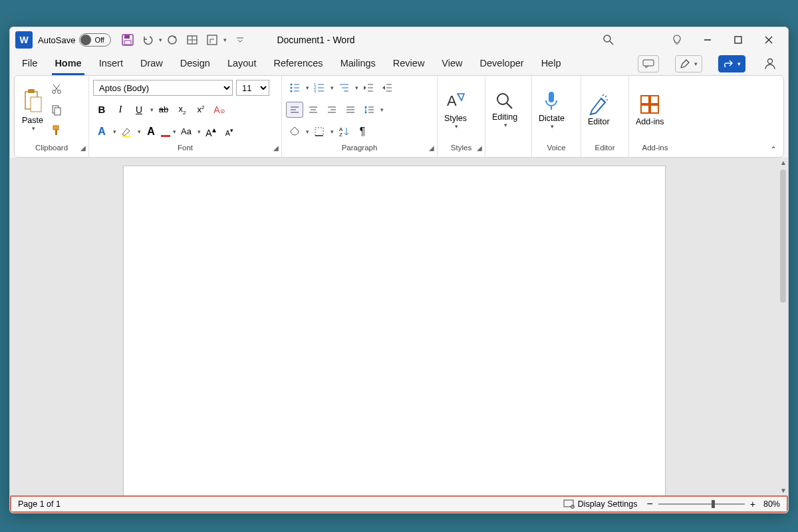 The width and height of the screenshot is (798, 532). I want to click on page-indicator: Page 1 of 1, so click(39, 504).